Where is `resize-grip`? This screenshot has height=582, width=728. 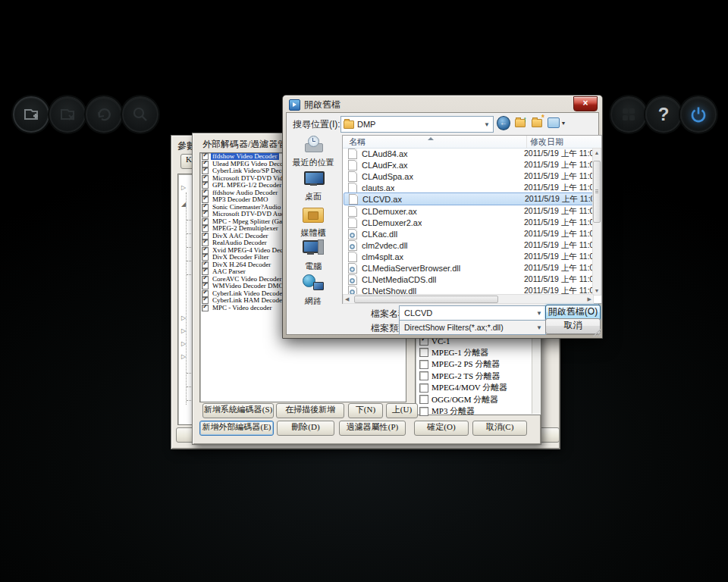 resize-grip is located at coordinates (596, 332).